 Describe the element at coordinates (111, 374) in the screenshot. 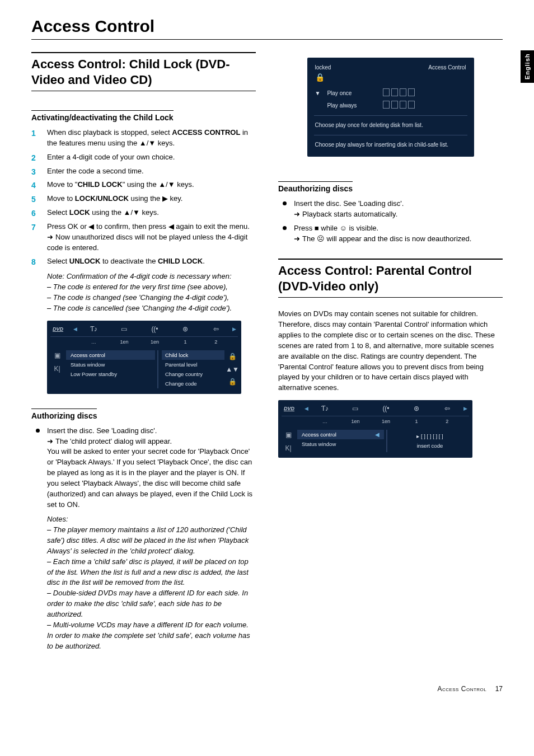

I see `osd-menu-item: Low Power standby` at that location.